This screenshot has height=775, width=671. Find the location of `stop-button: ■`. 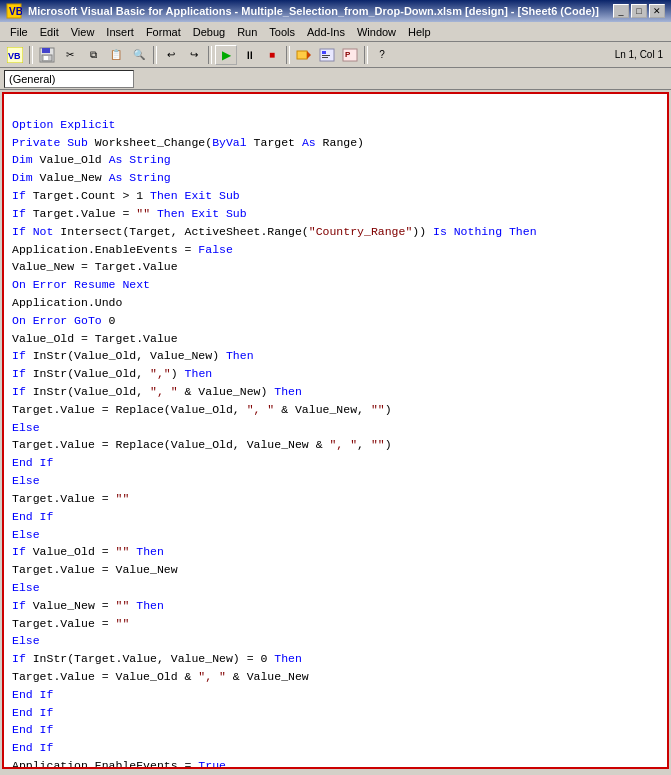

stop-button: ■ is located at coordinates (272, 55).